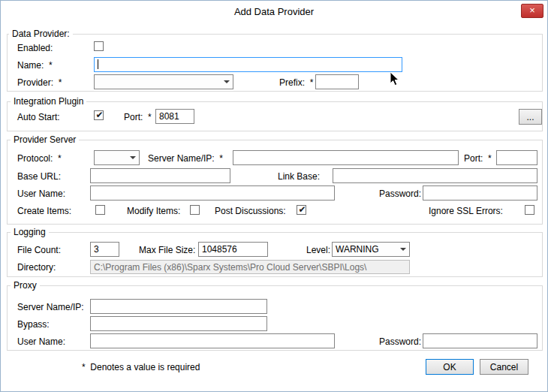 The image size is (548, 392). I want to click on proxy-server-name-input, so click(179, 306).